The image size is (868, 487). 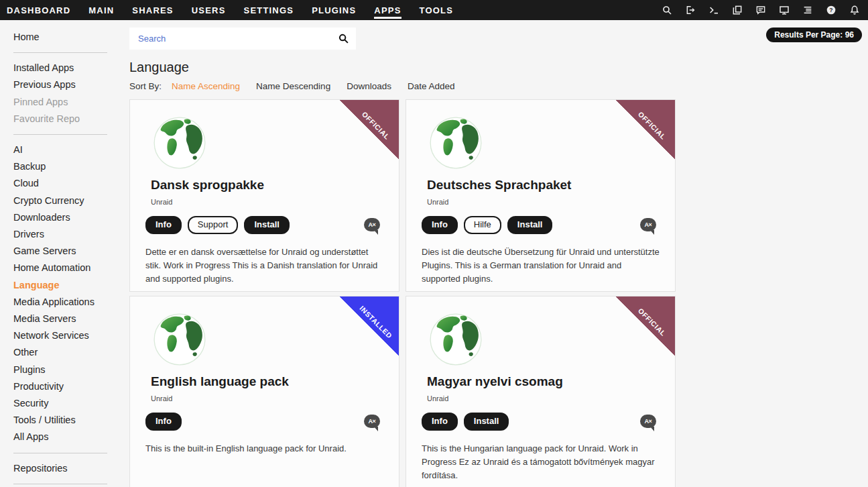 I want to click on sort-name-ascending: Name Ascending, so click(x=206, y=86).